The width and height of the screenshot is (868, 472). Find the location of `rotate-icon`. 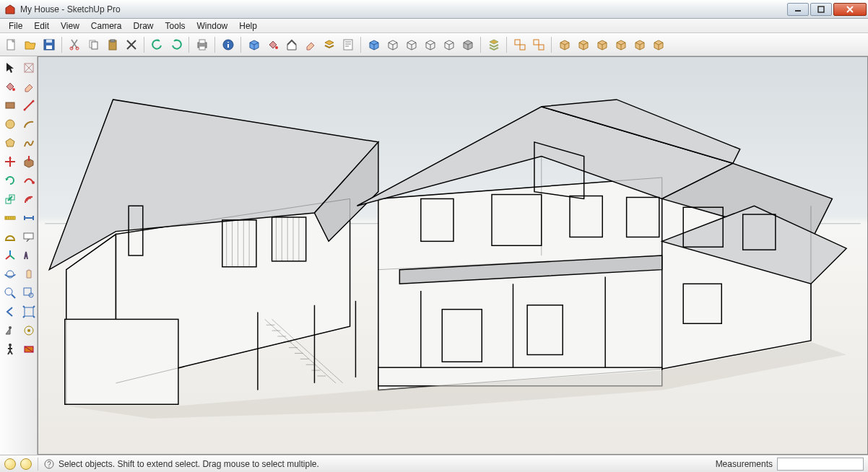

rotate-icon is located at coordinates (10, 180).